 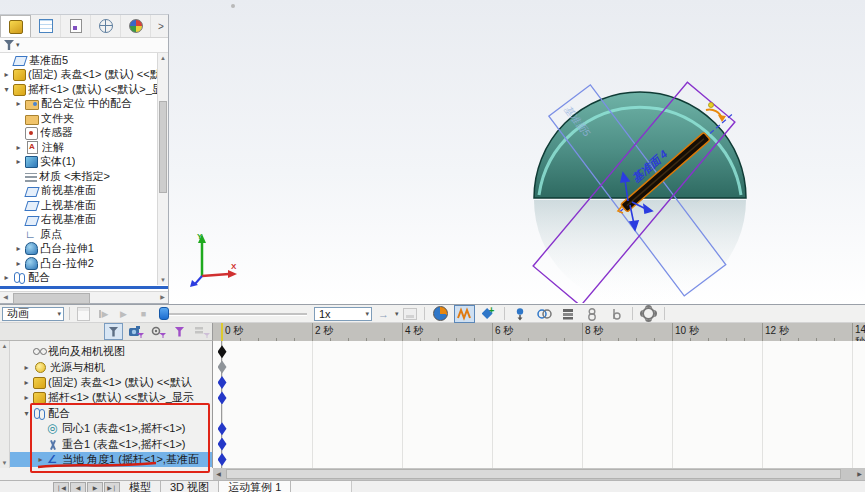 I want to click on filter-driving-icon, so click(x=158, y=332).